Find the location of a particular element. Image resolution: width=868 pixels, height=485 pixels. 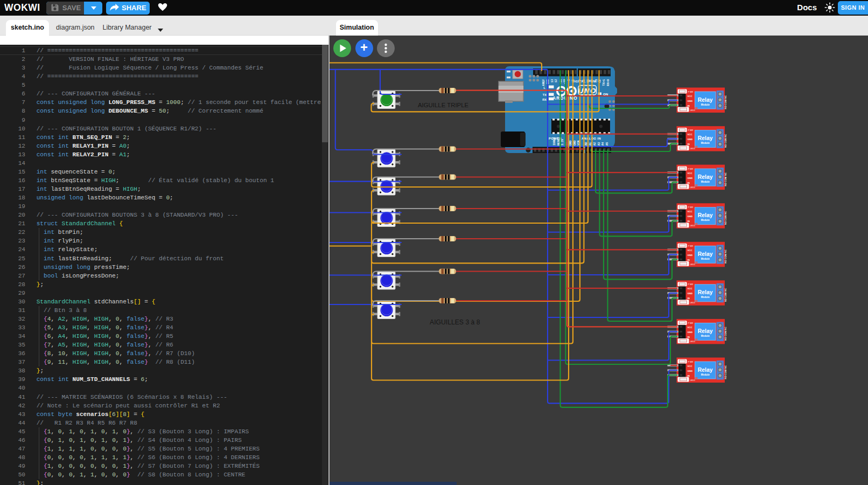

svg-text: AIGUILLE TRIPLE is located at coordinates (444, 105).